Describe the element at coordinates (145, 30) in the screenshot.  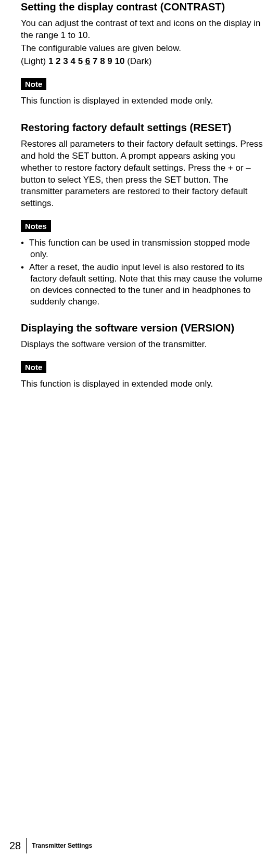
I see `contrast-body-1: You can adjust the contrast of text and …` at that location.